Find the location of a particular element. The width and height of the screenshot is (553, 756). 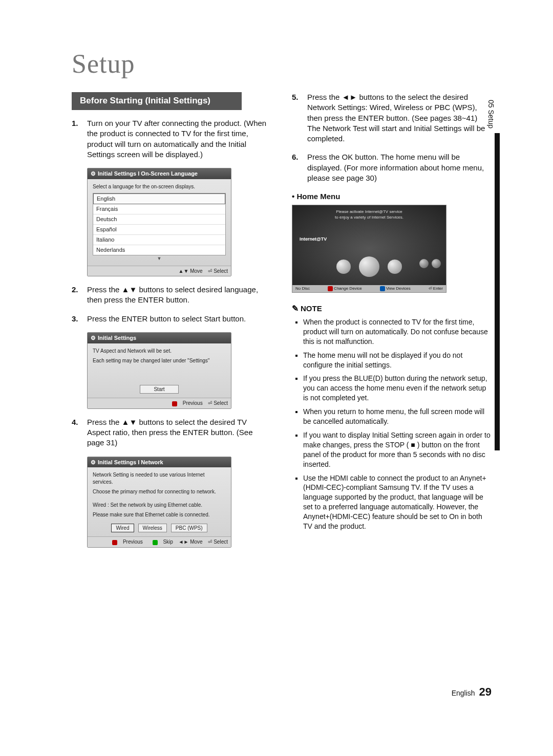

home-menu-label: • Home Menu is located at coordinates (392, 197).